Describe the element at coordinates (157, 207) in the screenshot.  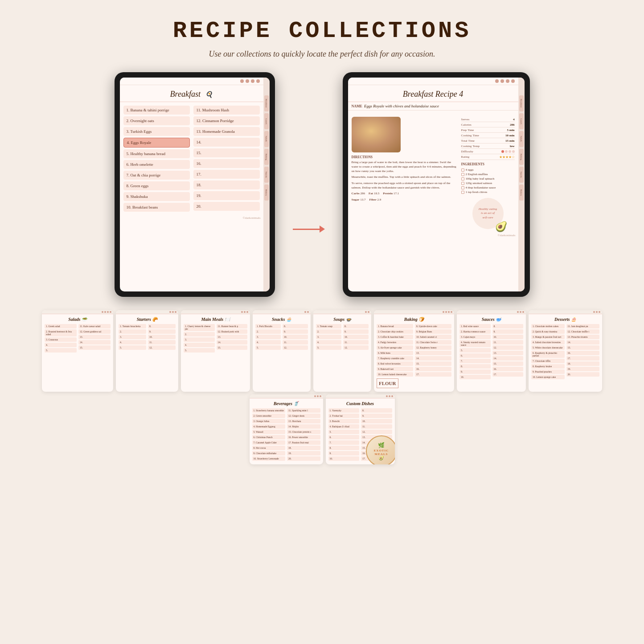
I see `recipe-item-10: 10. Breakfast beans` at that location.